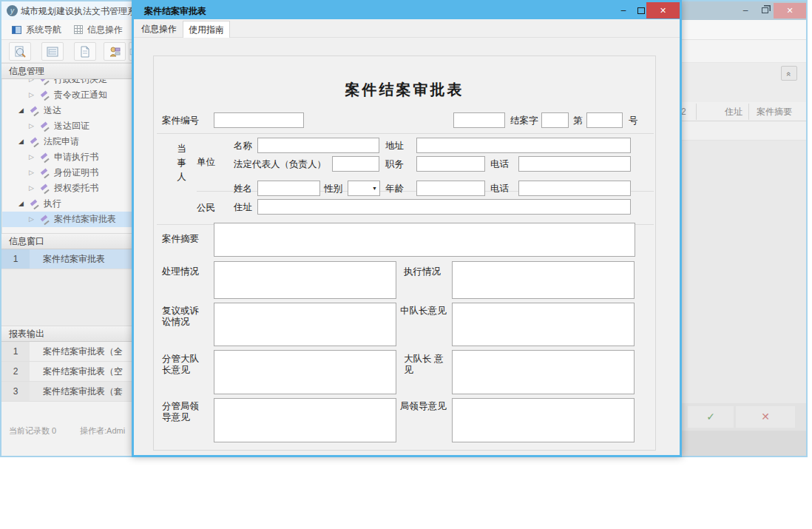 The width and height of the screenshot is (812, 529). What do you see at coordinates (451, 188) in the screenshot?
I see `age-input` at bounding box center [451, 188].